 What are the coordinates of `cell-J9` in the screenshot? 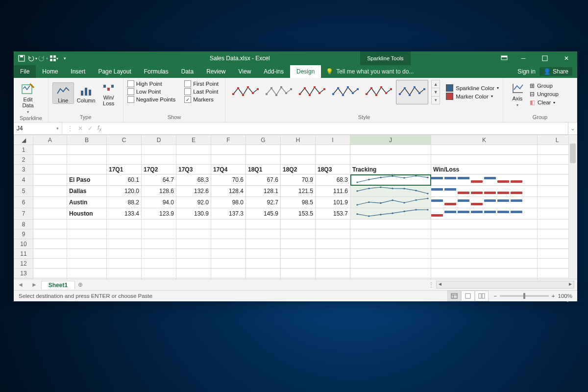 It's located at (391, 234).